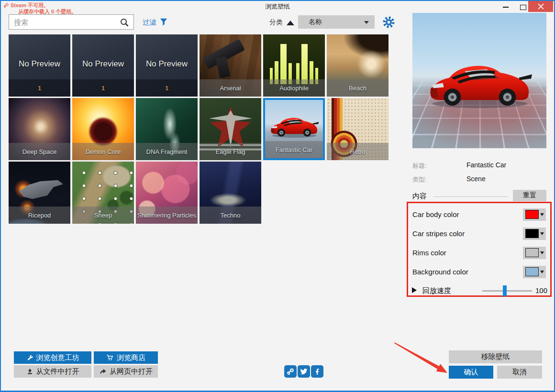 Image resolution: width=555 pixels, height=392 pixels. Describe the element at coordinates (317, 371) in the screenshot. I see `facebook-social-button` at that location.